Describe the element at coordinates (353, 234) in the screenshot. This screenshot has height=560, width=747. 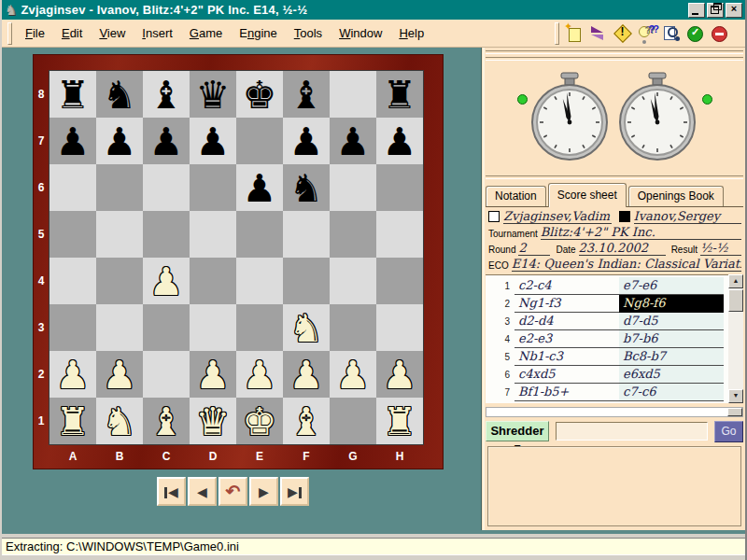
I see `square-g5` at that location.